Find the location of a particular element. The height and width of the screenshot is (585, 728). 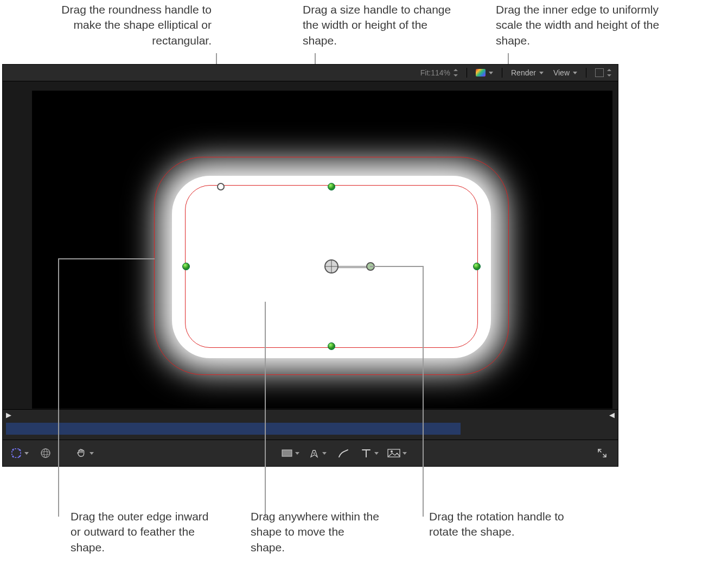

play-range-area: ▶ ◀ is located at coordinates (310, 424).